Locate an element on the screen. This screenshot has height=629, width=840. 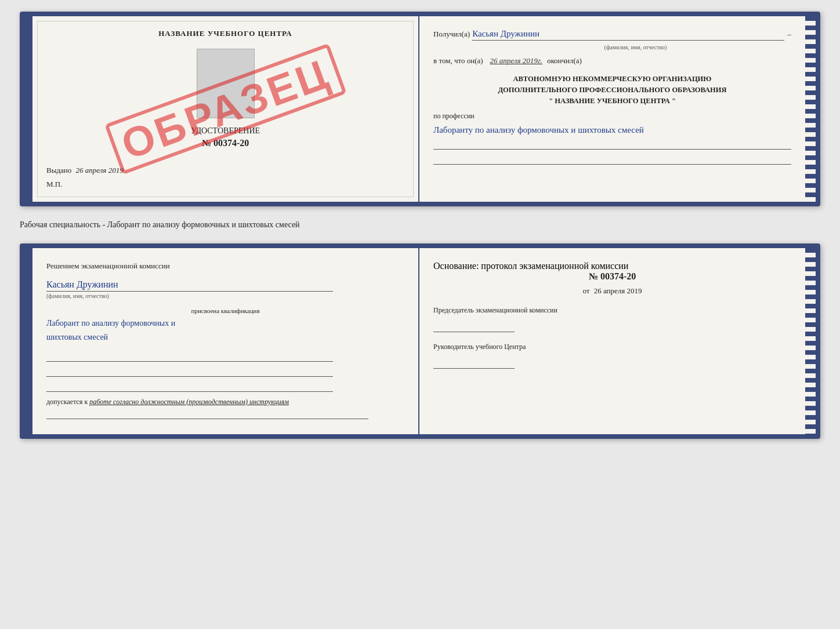
rukovoditel-label: Руководитель учебного Центра is located at coordinates (613, 347).